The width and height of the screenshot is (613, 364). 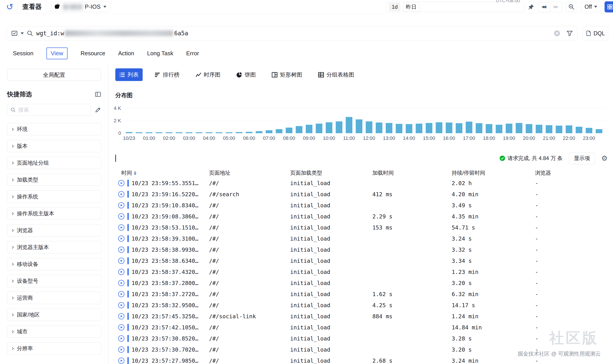 What do you see at coordinates (22, 33) in the screenshot?
I see `chevron-down-icon` at bounding box center [22, 33].